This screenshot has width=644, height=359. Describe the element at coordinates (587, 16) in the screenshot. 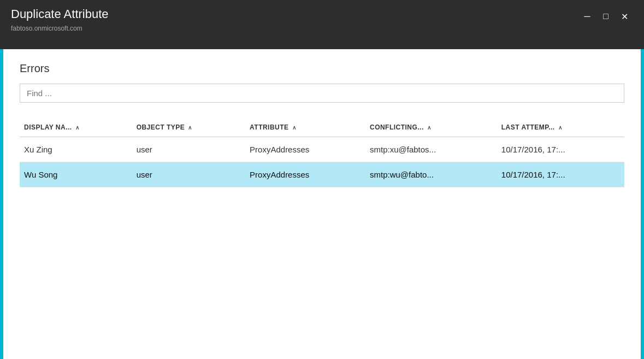

I see `minimize-button: ─` at that location.